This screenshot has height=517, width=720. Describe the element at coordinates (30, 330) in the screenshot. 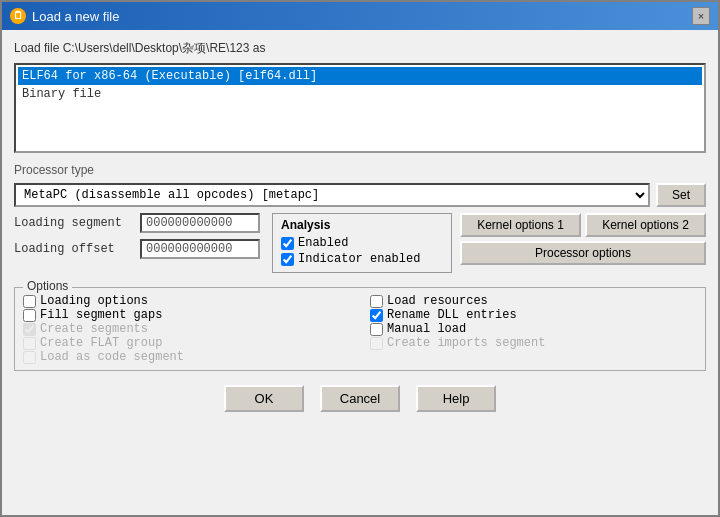

I see `create-segments-checkbox` at that location.